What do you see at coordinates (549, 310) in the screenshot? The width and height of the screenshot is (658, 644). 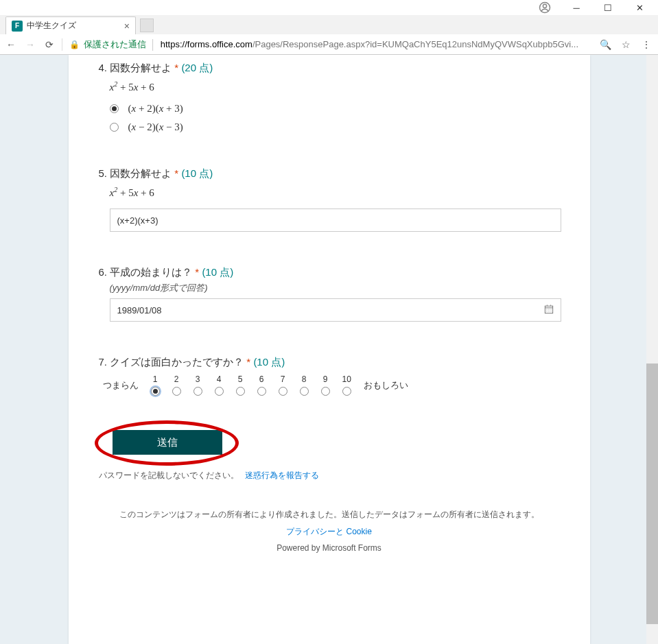 I see `calendar-icon` at bounding box center [549, 310].